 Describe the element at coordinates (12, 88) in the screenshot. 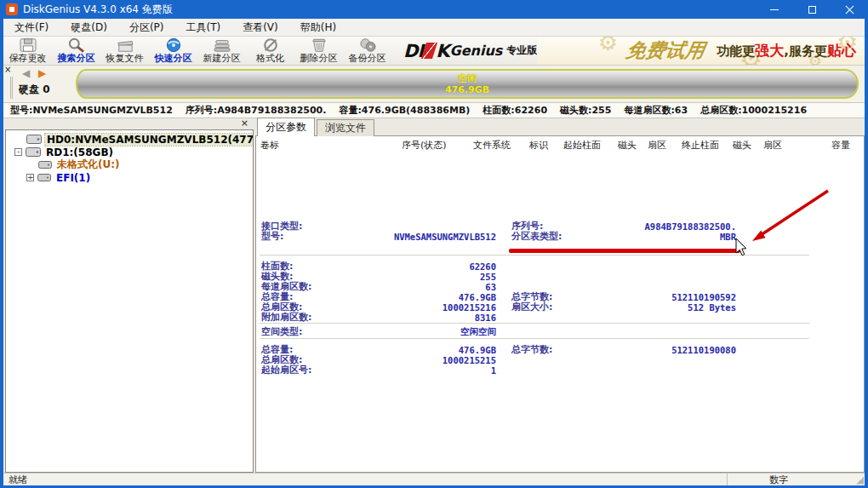

I see `splitter-grip` at that location.